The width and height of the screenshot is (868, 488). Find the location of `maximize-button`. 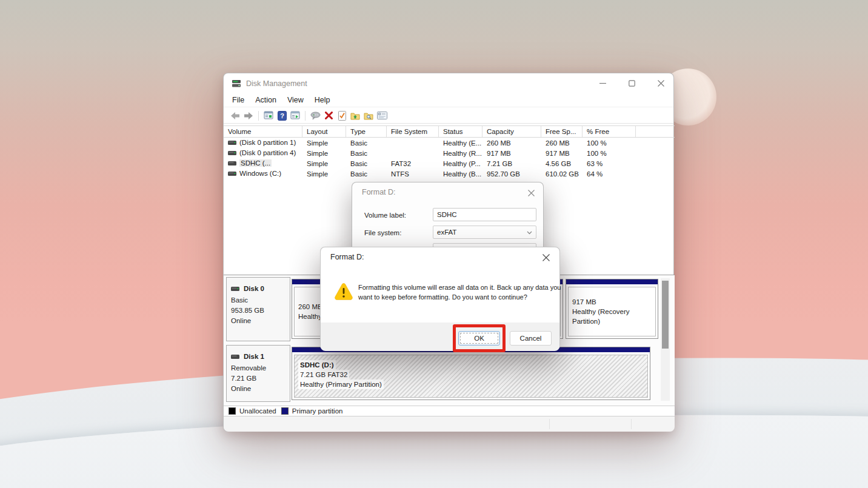

maximize-button is located at coordinates (632, 84).